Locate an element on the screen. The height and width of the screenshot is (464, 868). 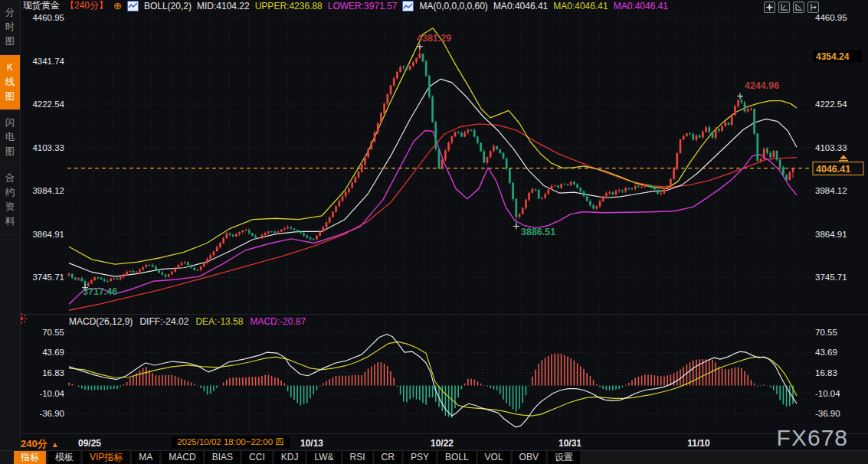
macd-macd-value: MACD:-20.87 is located at coordinates (277, 322).